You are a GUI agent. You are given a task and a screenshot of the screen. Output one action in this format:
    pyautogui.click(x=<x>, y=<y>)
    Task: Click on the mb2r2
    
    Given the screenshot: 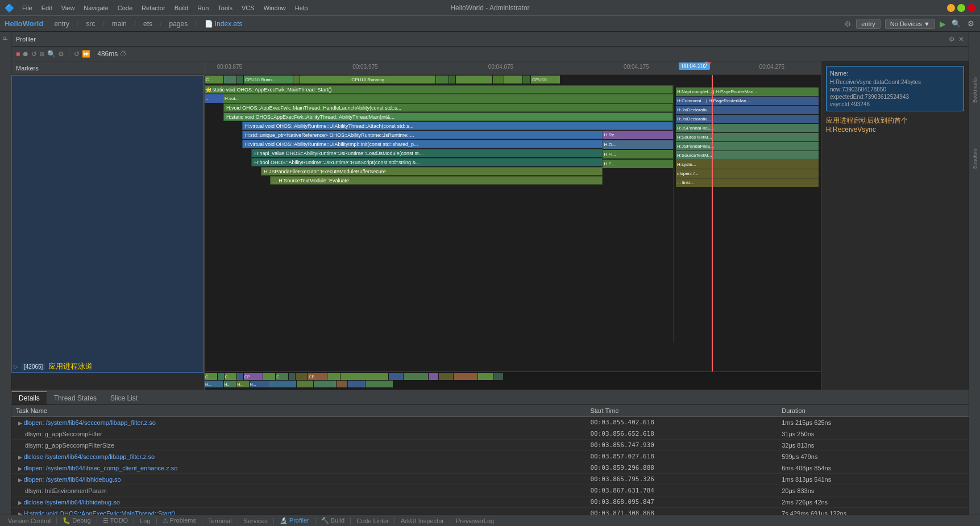 What is the action you would take?
    pyautogui.click(x=305, y=384)
    